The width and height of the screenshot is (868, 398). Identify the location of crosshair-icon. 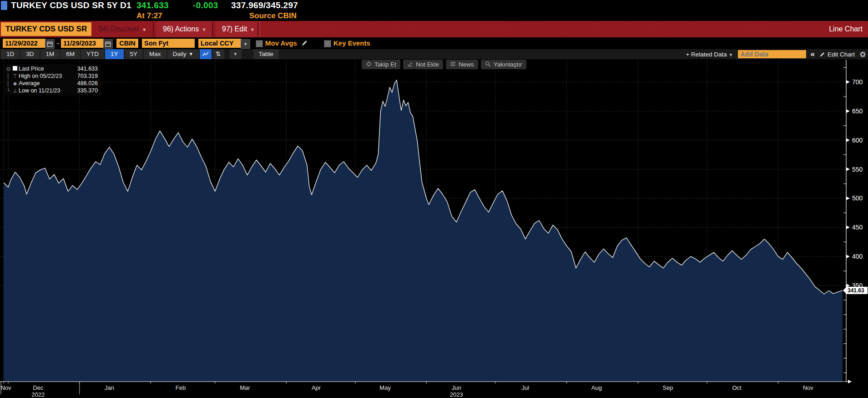
(368, 65).